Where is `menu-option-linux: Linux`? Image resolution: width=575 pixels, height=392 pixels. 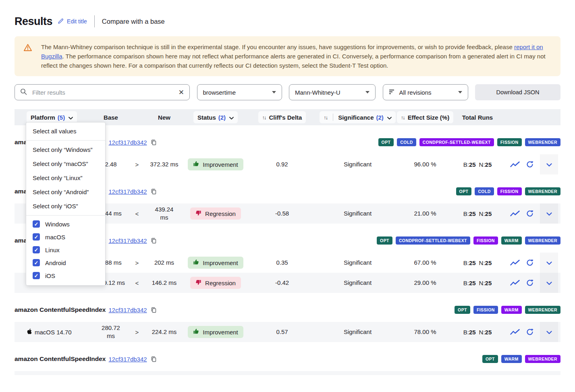 menu-option-linux: Linux is located at coordinates (66, 250).